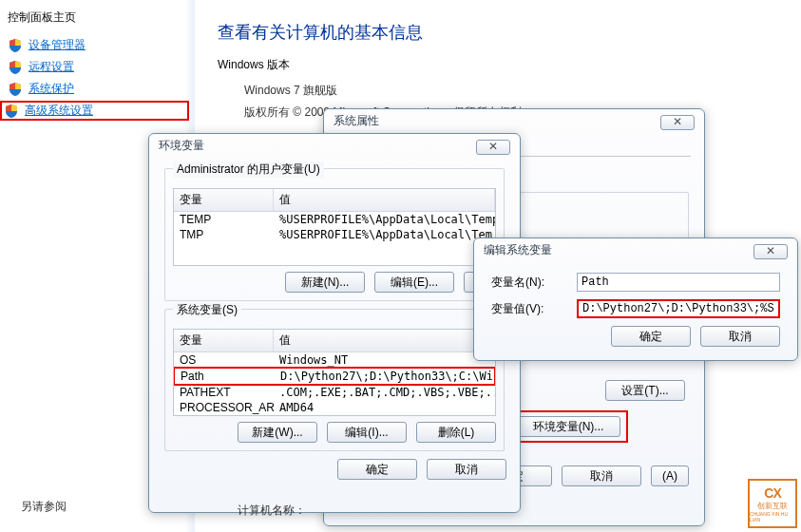 Image resolution: width=801 pixels, height=532 pixels. I want to click on sidebar-item-label: 系统保护, so click(51, 89).